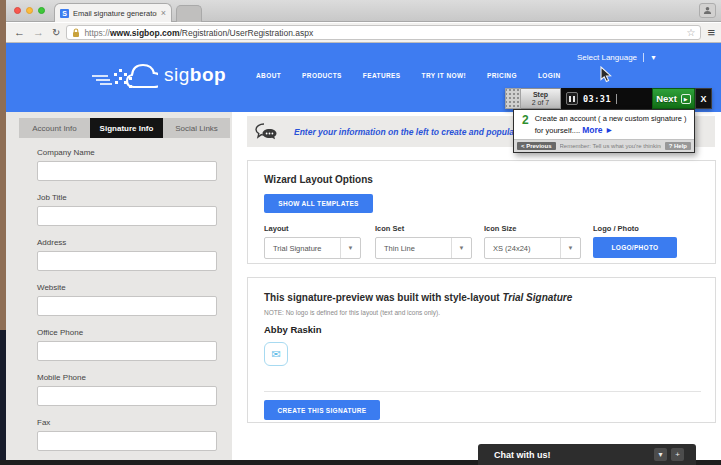 This screenshot has width=721, height=465. Describe the element at coordinates (18, 10) in the screenshot. I see `close-window-button` at that location.